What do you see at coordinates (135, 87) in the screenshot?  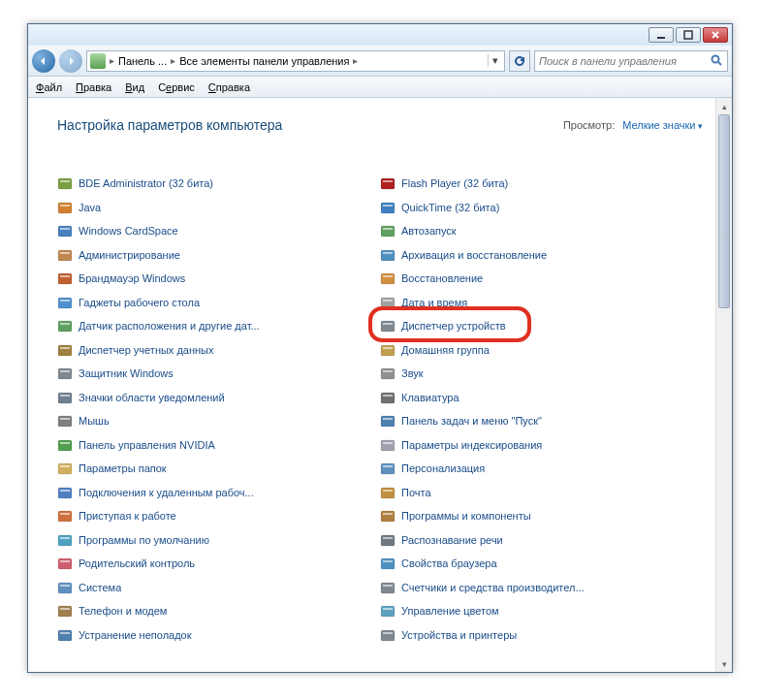 I see `menu-view: Вид` at bounding box center [135, 87].